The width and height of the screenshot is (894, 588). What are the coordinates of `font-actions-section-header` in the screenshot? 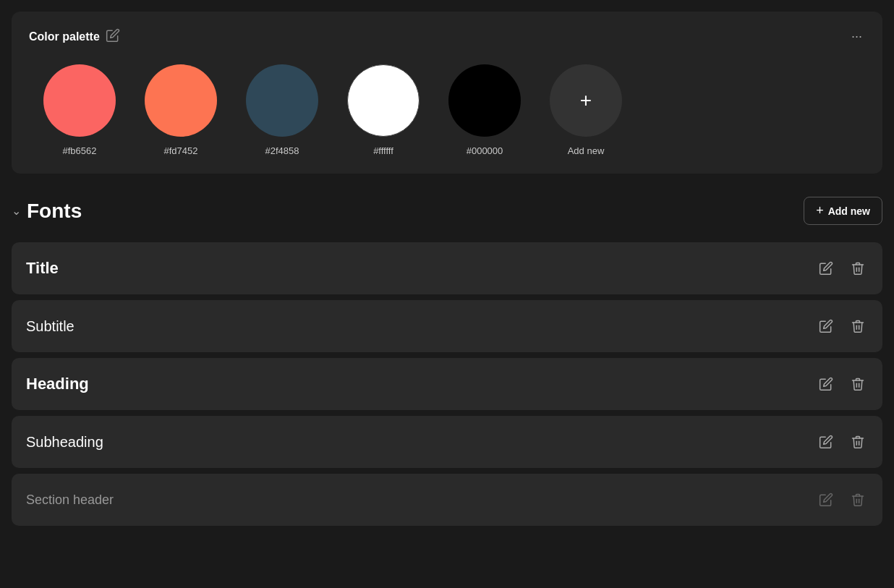 It's located at (842, 500).